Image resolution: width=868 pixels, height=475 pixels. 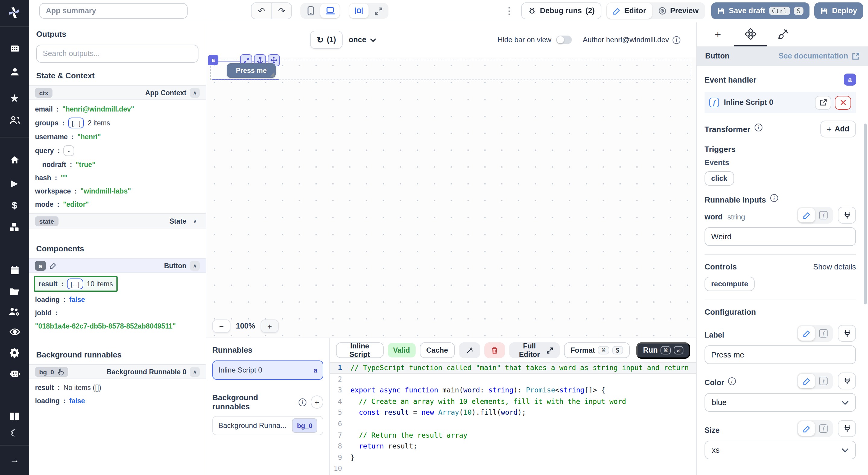 What do you see at coordinates (719, 178) in the screenshot?
I see `event-click-badge: click` at bounding box center [719, 178].